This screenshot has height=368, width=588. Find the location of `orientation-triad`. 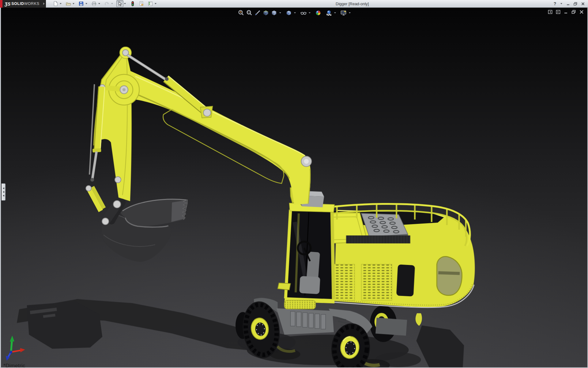

orientation-triad is located at coordinates (15, 348).